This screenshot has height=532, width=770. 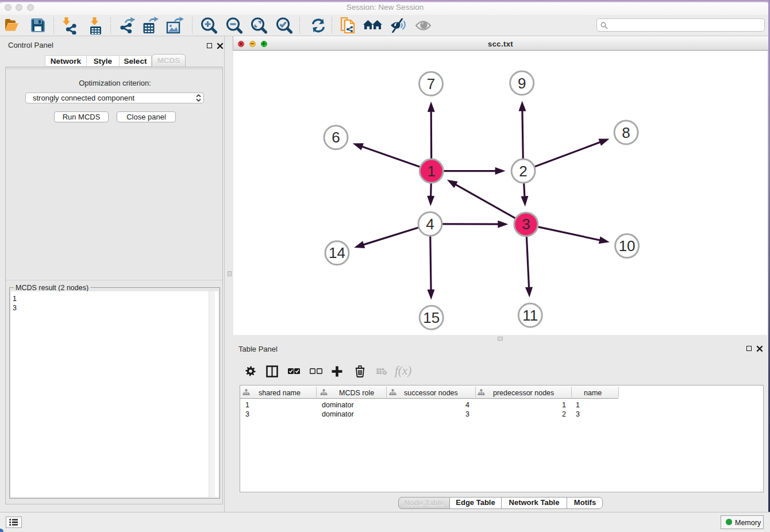 What do you see at coordinates (522, 83) in the screenshot?
I see `svg-text: 9` at bounding box center [522, 83].